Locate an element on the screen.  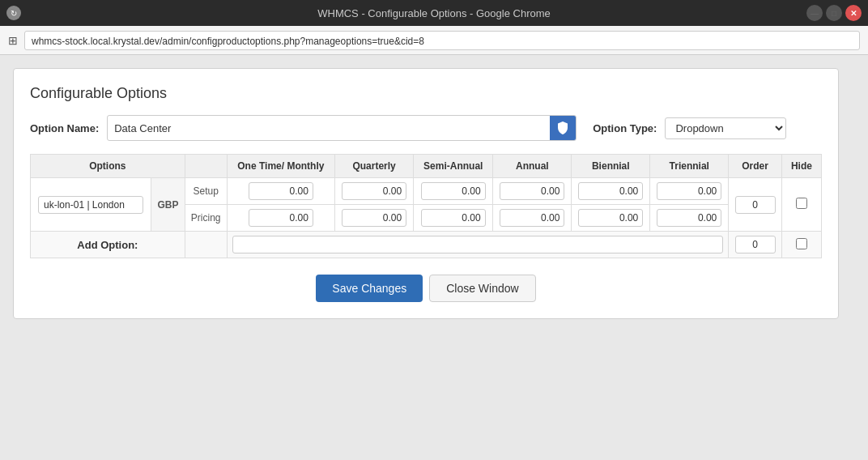
option-name-text-input is located at coordinates (91, 205).